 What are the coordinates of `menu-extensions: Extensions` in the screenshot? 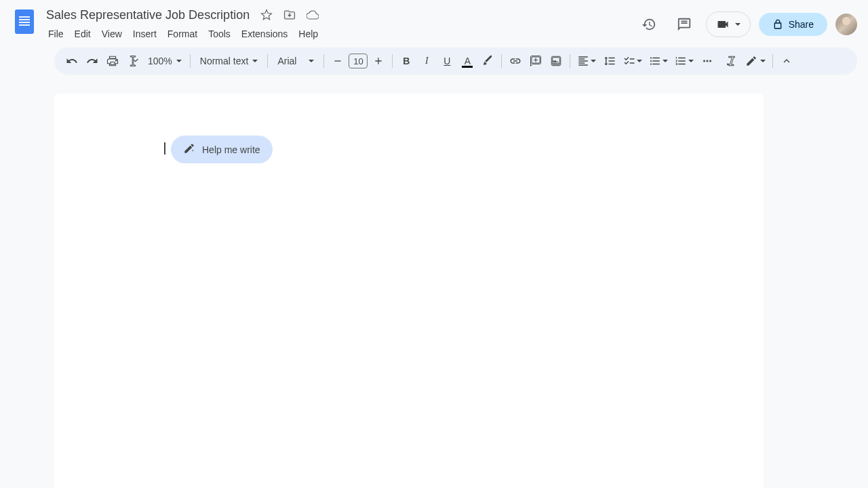 It's located at (264, 34).